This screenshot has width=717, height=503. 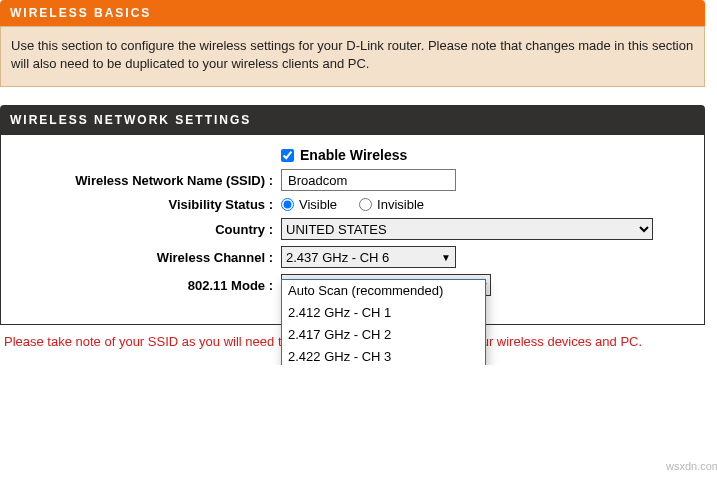 What do you see at coordinates (288, 156) in the screenshot?
I see `enable-wireless-checkbox` at bounding box center [288, 156].